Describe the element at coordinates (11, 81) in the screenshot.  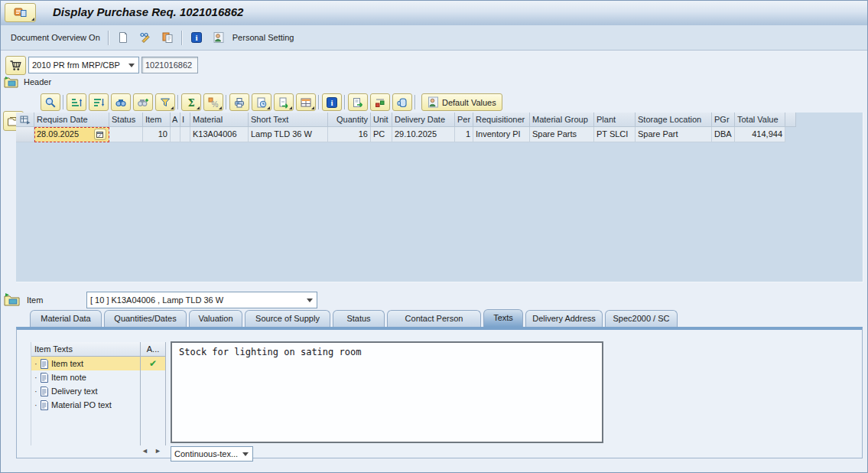
I see `header-expand-icon` at that location.